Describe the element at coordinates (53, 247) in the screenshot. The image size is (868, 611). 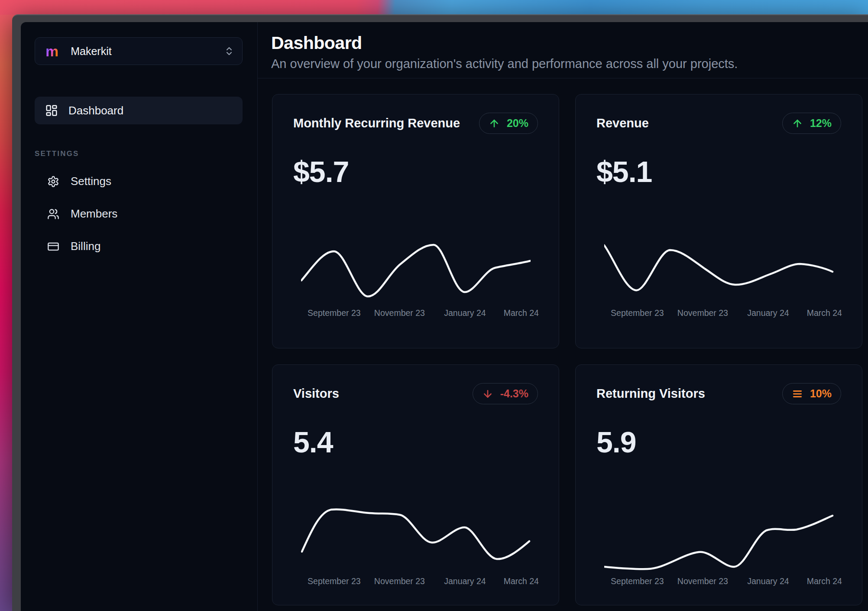
I see `credit-card-icon` at that location.